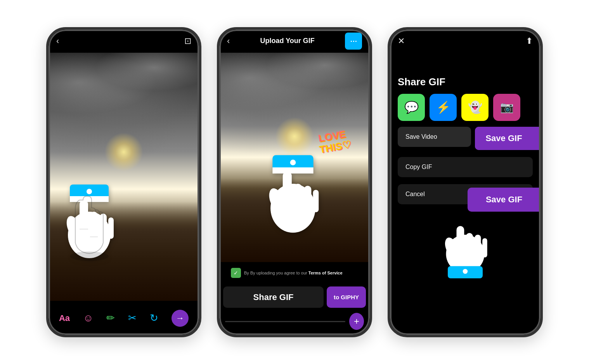  I want to click on sun-rays, so click(124, 152).